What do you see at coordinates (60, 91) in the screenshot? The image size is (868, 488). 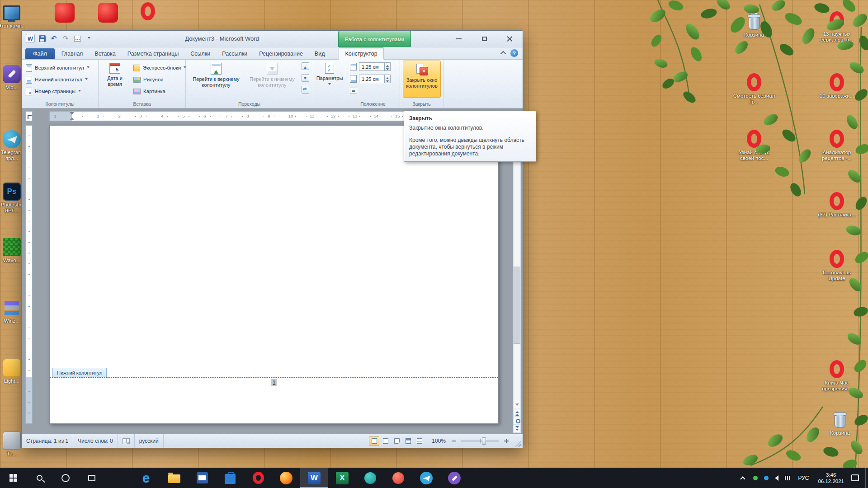 I see `page-number-dropdown: Номер страницы` at bounding box center [60, 91].